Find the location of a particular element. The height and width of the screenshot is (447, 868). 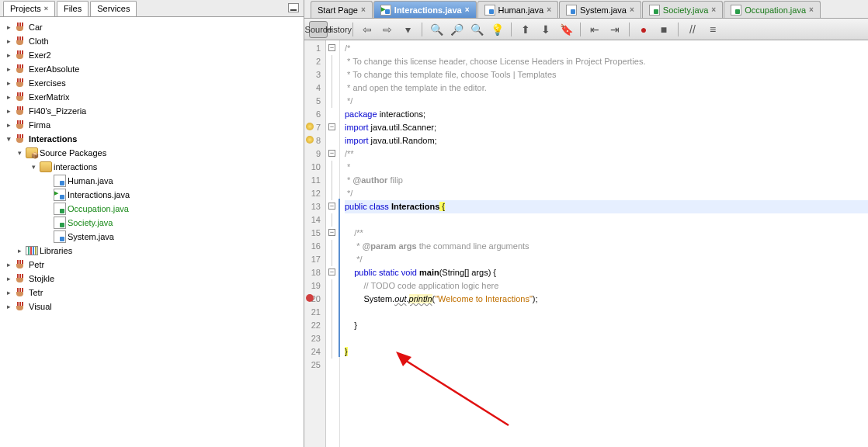

project-item: Visual is located at coordinates (152, 307).